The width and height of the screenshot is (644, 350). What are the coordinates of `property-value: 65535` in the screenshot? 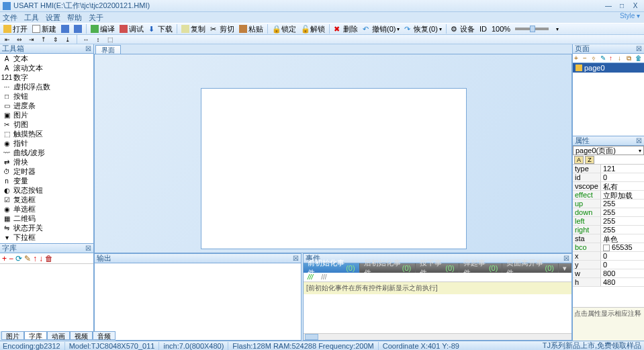 It's located at (623, 247).